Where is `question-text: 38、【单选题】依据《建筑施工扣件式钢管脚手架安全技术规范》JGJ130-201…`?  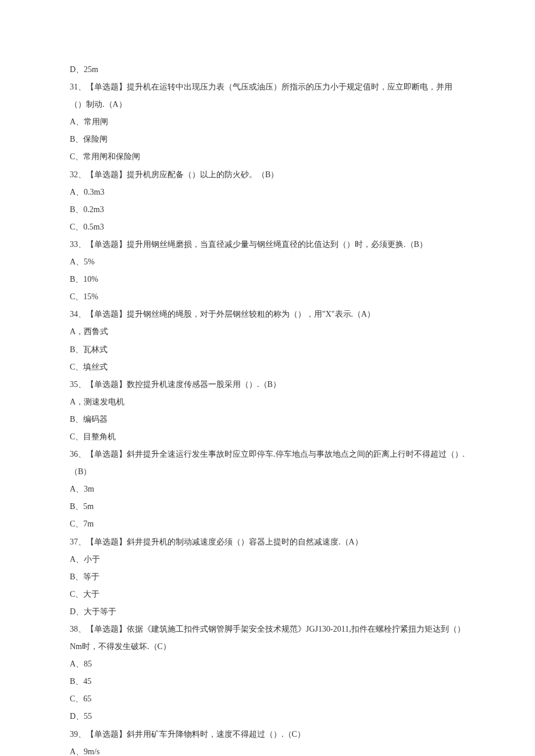 question-text: 38、【单选题】依据《建筑施工扣件式钢管脚手架安全技术规范》JGJ130-201… is located at coordinates (268, 638).